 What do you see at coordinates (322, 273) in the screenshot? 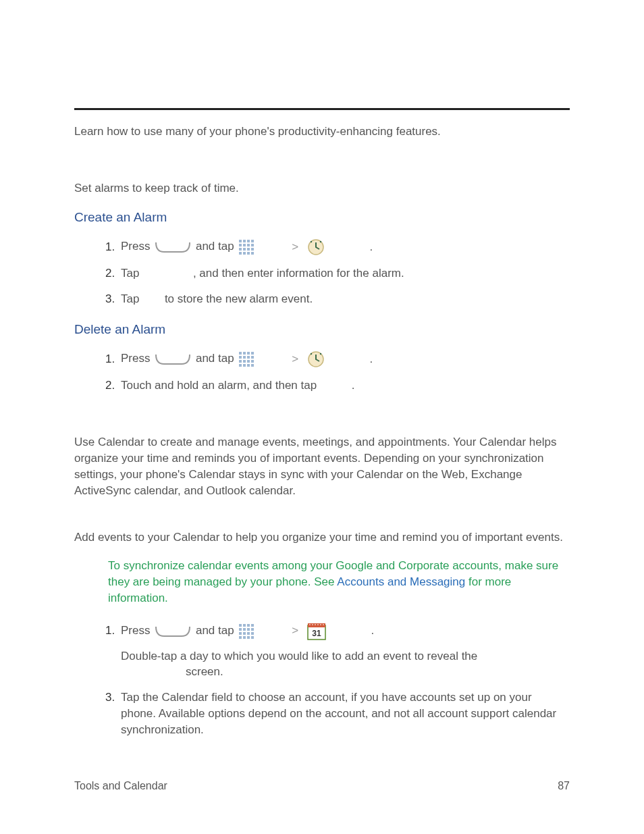
I see `create-alarm-steps: Press and tap >` at bounding box center [322, 273].